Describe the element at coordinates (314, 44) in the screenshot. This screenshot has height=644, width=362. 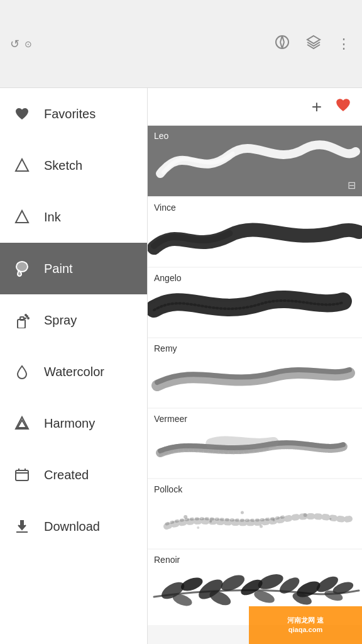
I see `layers-icon` at that location.